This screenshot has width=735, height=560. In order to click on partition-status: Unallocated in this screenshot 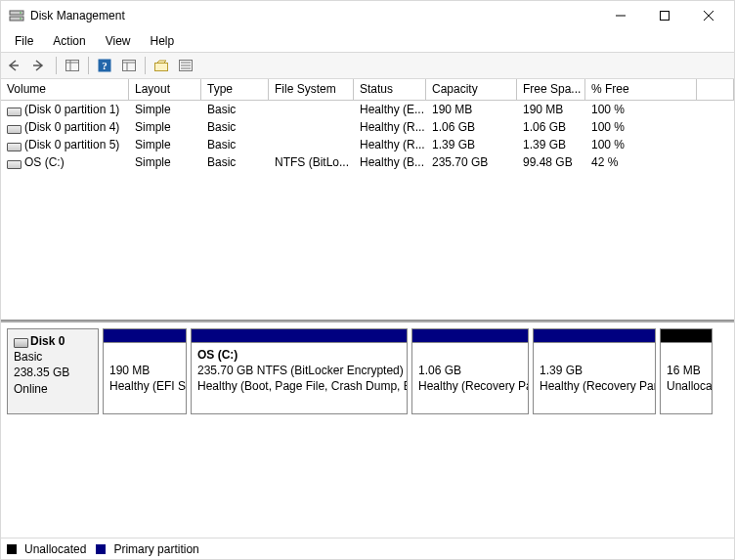, I will do `click(686, 386)`.